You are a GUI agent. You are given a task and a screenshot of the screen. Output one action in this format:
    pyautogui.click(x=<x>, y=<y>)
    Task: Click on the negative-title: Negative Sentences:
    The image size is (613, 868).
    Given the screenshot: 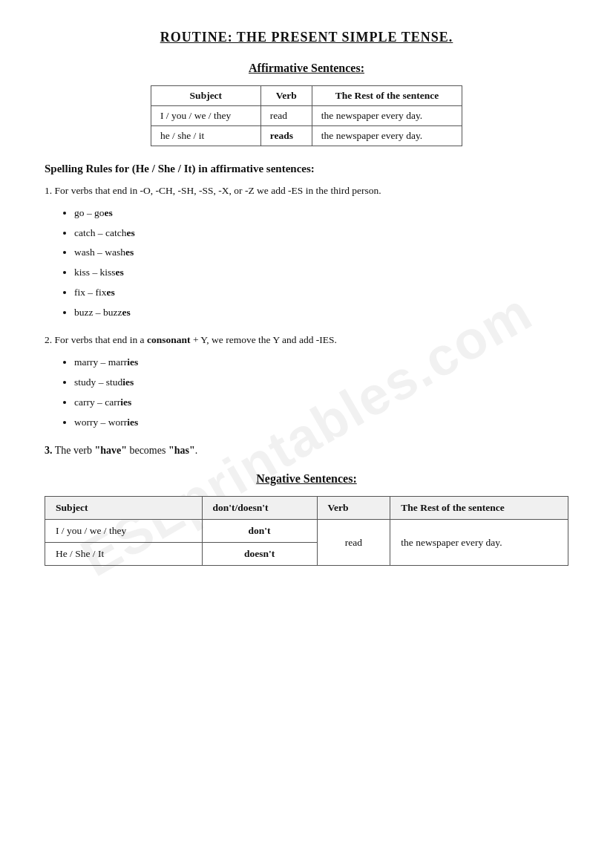 What is the action you would take?
    pyautogui.click(x=306, y=479)
    